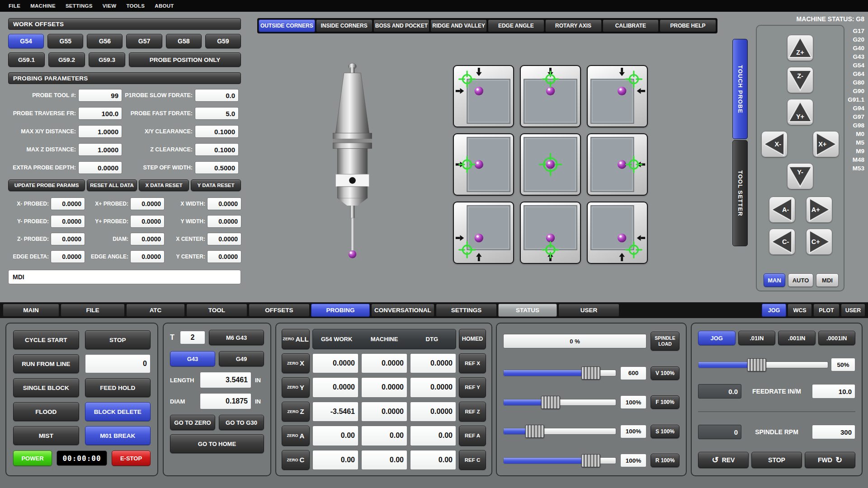 This screenshot has height=488, width=868. Describe the element at coordinates (551, 96) in the screenshot. I see `probe-edge-top-button` at that location.